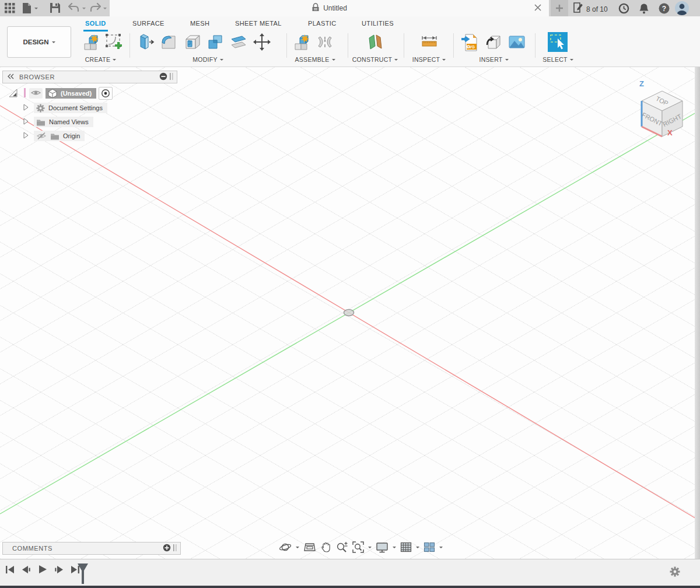  I want to click on pan-hand-icon, so click(326, 547).